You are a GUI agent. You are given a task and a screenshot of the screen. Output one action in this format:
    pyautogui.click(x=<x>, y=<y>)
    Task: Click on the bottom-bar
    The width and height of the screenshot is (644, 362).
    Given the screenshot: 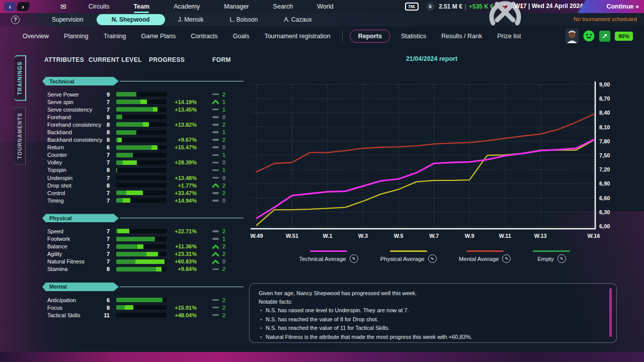 What is the action you would take?
    pyautogui.click(x=322, y=357)
    